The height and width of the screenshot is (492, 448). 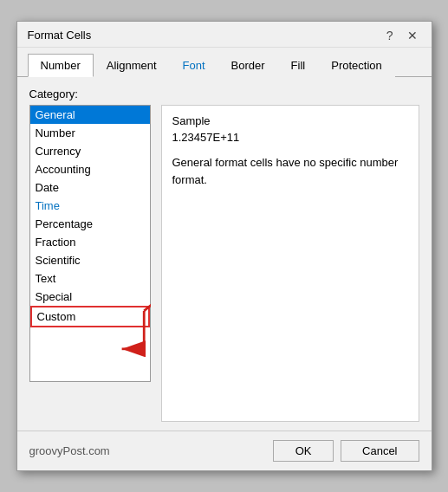 I want to click on title-bar: Format Cells ? ✕, so click(x=224, y=35).